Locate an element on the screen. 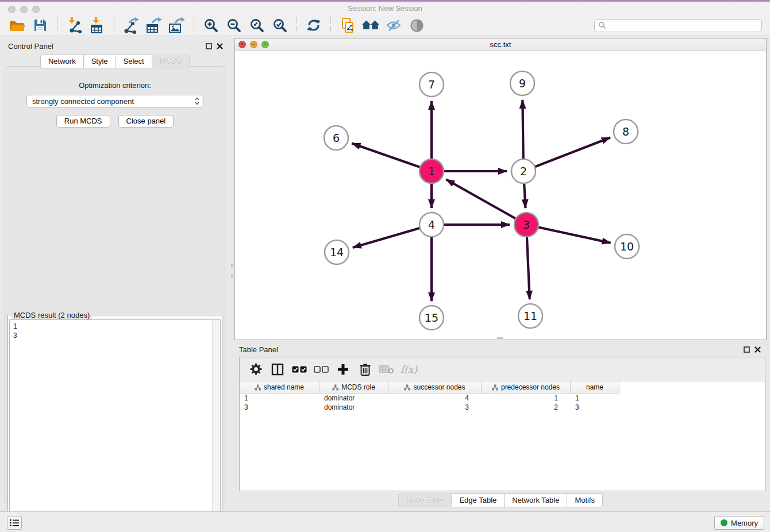  share-nodes-export-icon is located at coordinates (131, 25).